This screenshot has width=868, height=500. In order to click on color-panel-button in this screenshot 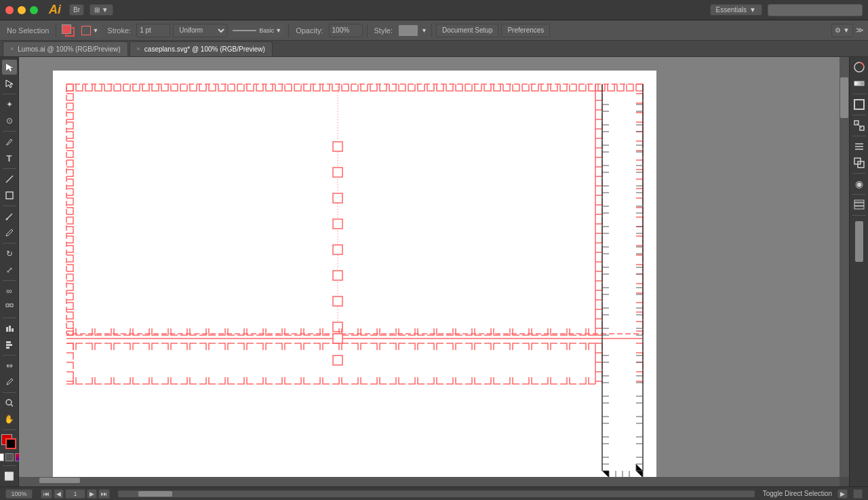, I will do `click(859, 67)`.